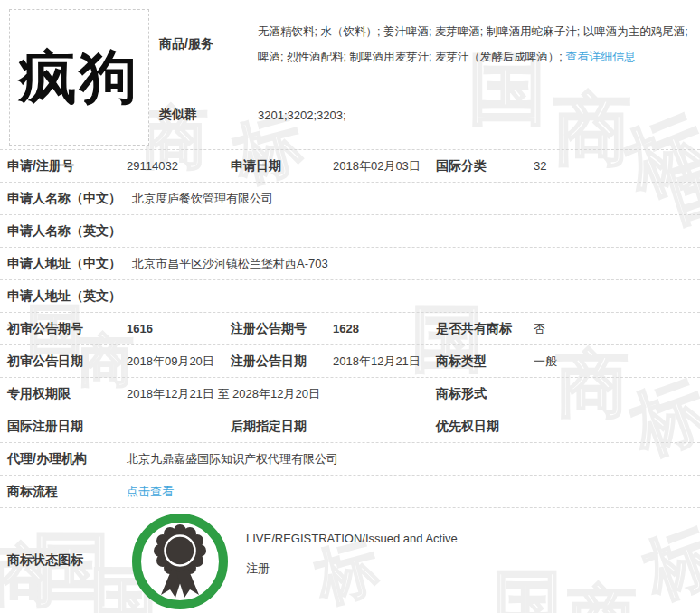 The width and height of the screenshot is (700, 613). Describe the element at coordinates (302, 116) in the screenshot. I see `similar-group-value: 3201;3202;3203;` at that location.